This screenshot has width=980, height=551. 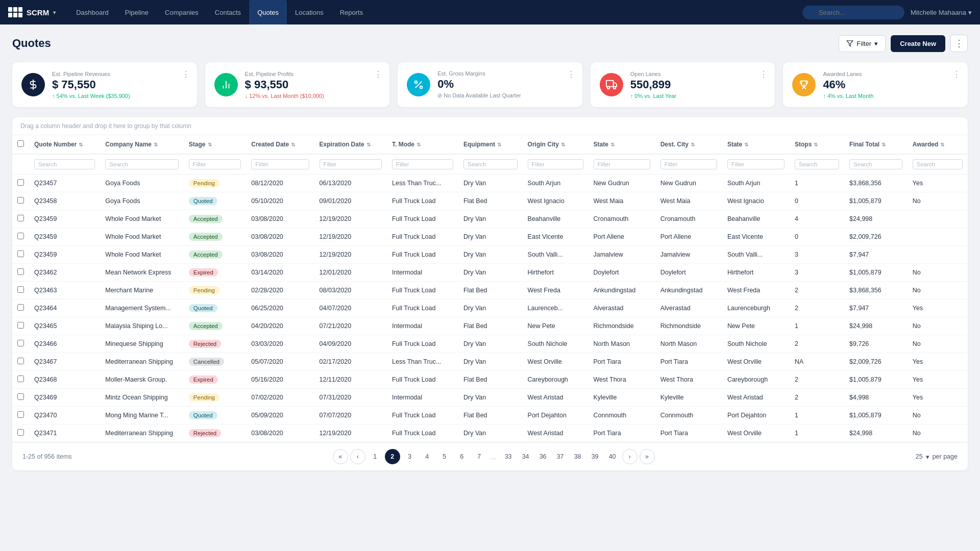 I want to click on nav-item-locations: Locations, so click(x=309, y=12).